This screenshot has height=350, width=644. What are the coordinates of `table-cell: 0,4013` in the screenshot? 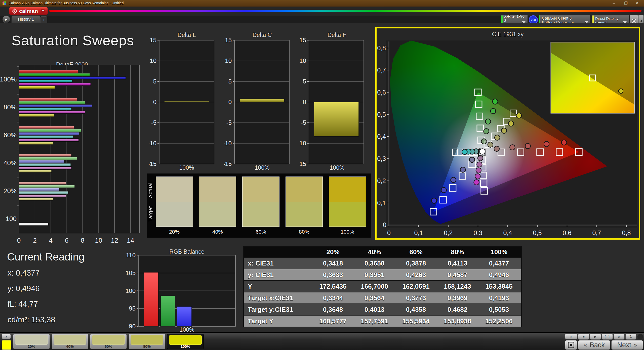 It's located at (374, 310).